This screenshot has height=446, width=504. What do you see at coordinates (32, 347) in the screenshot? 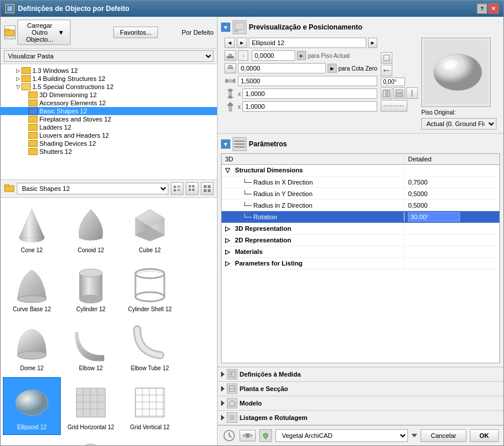
I see `grid-item-dome: Dome 12` at bounding box center [32, 347].